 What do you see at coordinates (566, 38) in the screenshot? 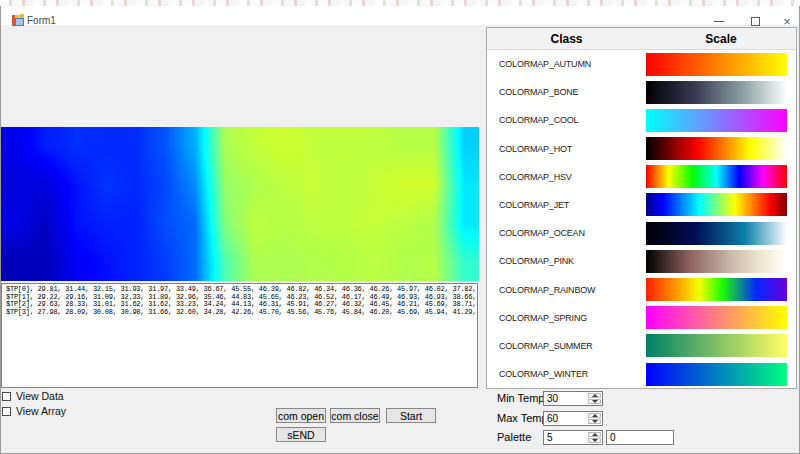
I see `class-column-header: Class` at bounding box center [566, 38].